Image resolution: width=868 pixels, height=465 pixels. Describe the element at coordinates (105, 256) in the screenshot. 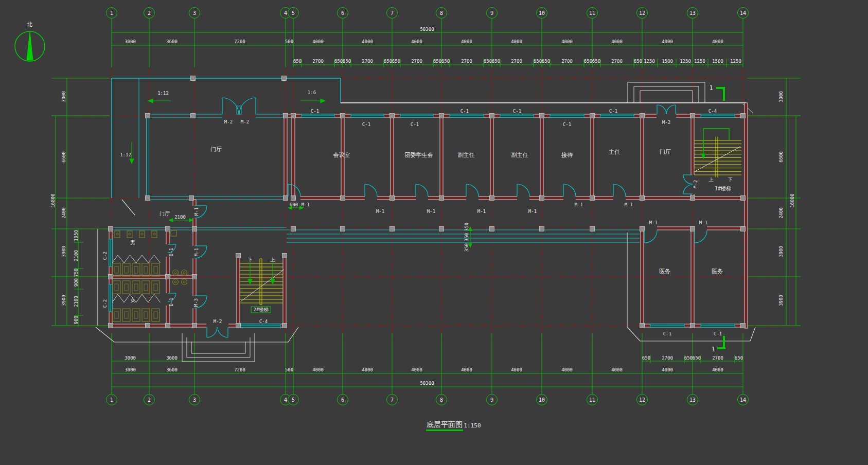

I see `door-window-tag: C-2` at that location.